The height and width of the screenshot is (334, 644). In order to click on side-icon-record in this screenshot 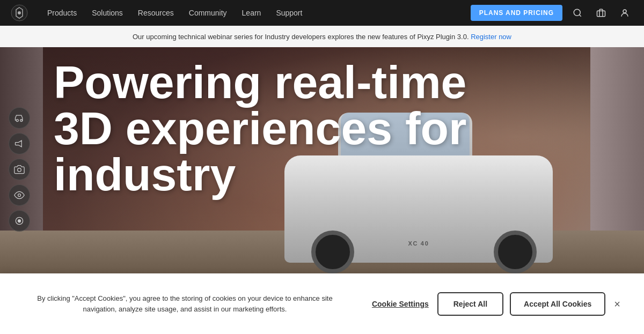, I will do `click(19, 221)`.